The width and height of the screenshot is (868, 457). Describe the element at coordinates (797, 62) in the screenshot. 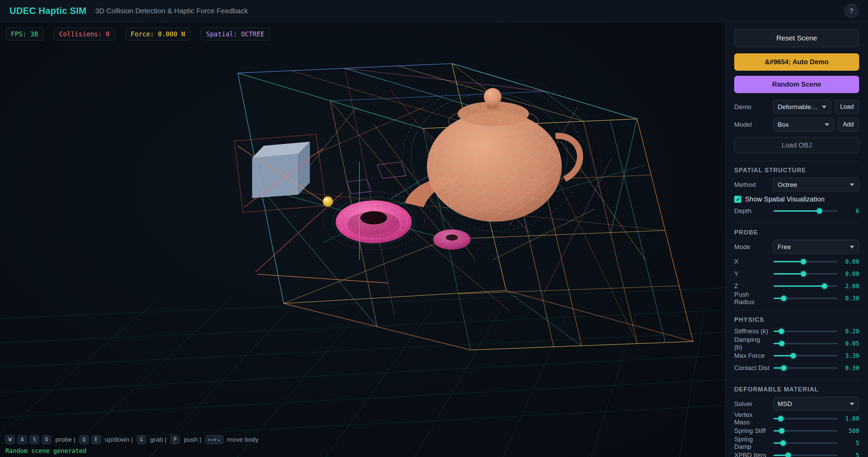

I see `auto-demo-button: &#9654; Auto Demo` at that location.